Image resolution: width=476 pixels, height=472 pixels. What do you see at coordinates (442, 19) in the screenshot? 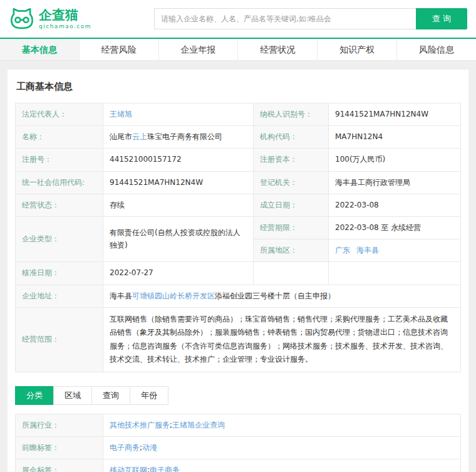
I see `search-button: 查询` at bounding box center [442, 19].